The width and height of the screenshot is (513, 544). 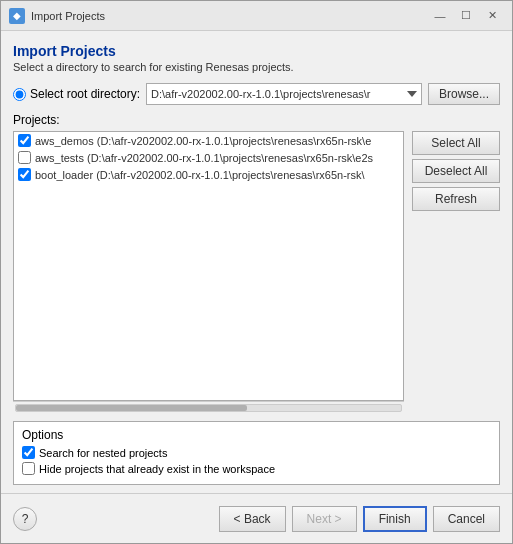 I want to click on projects-action-buttons: Select All Deselect All Refresh, so click(x=456, y=272).